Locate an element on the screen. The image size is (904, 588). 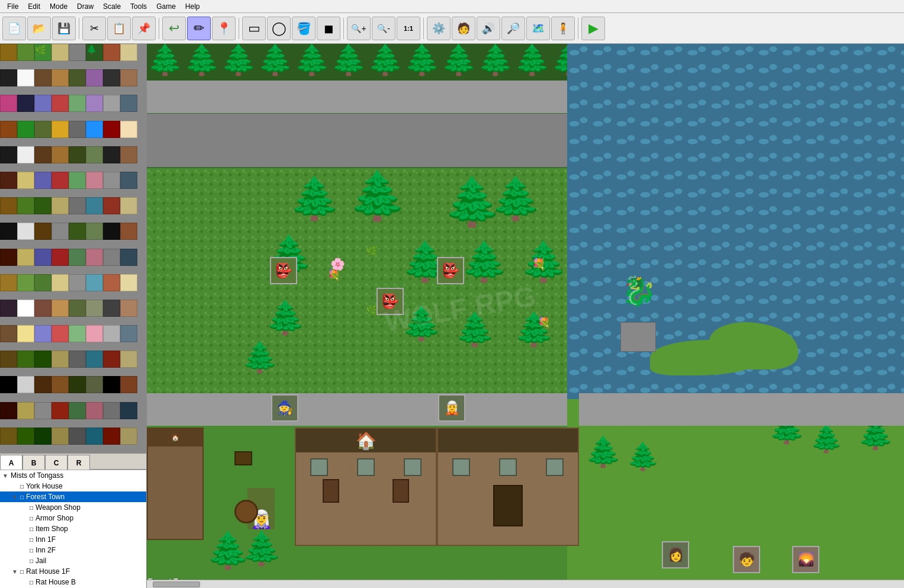
menu-draw: Draw is located at coordinates (85, 7).